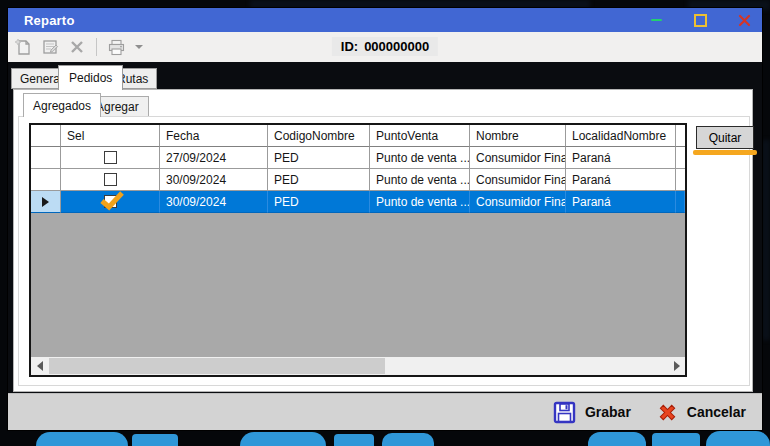 The image size is (770, 446). What do you see at coordinates (350, 46) in the screenshot?
I see `id-label: ID:` at bounding box center [350, 46].